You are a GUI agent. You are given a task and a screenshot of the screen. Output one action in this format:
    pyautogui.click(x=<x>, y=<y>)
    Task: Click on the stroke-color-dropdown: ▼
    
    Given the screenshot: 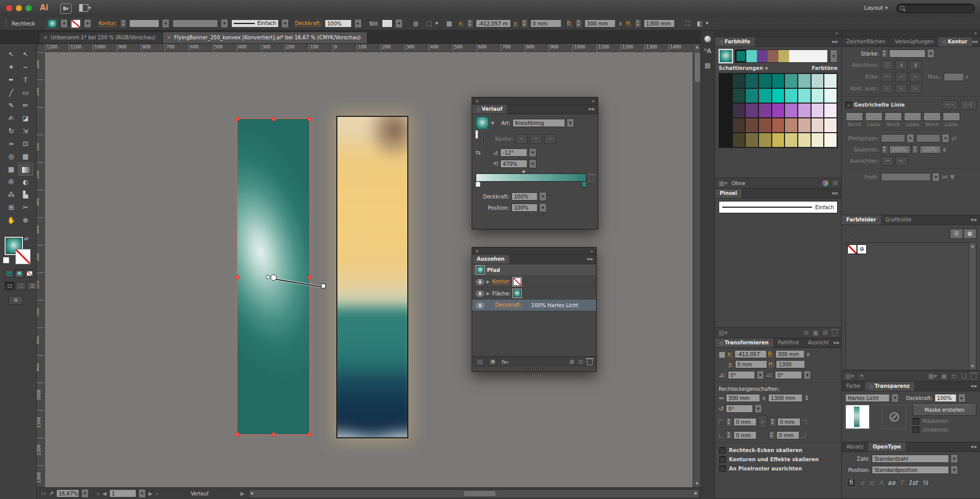 What is the action you would take?
    pyautogui.click(x=88, y=23)
    